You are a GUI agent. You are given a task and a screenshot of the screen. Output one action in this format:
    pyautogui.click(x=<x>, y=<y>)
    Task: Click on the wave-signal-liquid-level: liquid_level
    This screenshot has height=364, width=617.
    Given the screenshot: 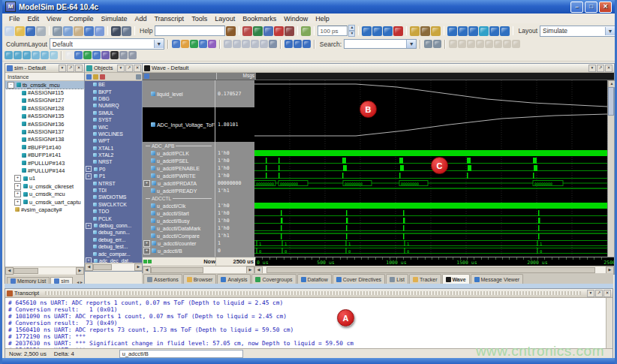 What is the action you would take?
    pyautogui.click(x=179, y=94)
    